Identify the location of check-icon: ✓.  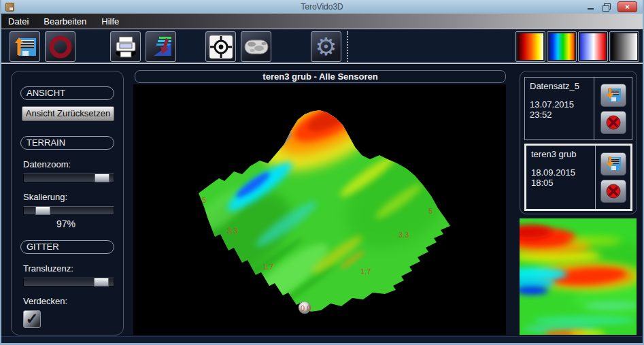
(32, 318).